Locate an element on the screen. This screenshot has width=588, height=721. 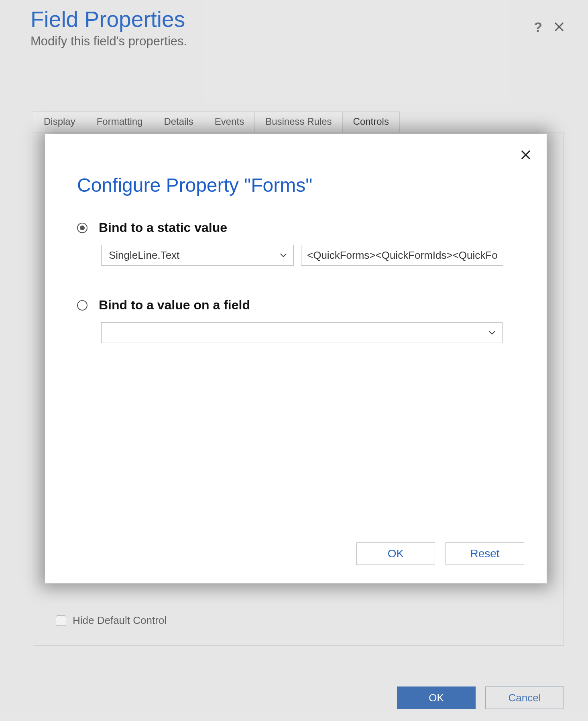
hide-default-control-row: Hide Default Control is located at coordinates (111, 620).